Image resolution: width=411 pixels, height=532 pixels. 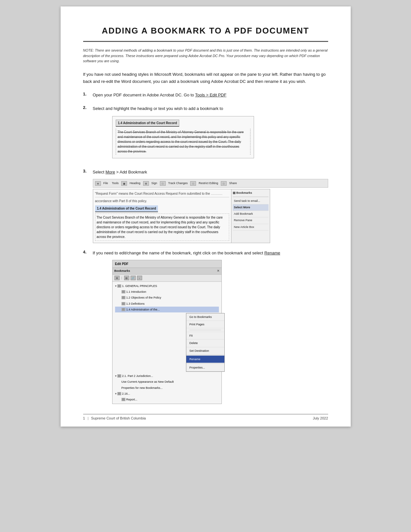 I want to click on tree-item-7: Use Current Appearance as New Default, so click(x=167, y=382).